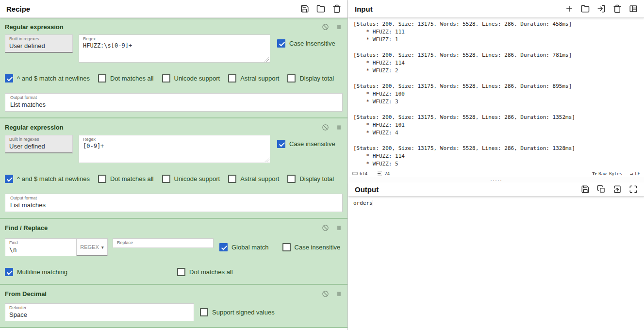 This screenshot has width=644, height=330. What do you see at coordinates (244, 248) in the screenshot?
I see `checkbox-global-match: Global match` at bounding box center [244, 248].